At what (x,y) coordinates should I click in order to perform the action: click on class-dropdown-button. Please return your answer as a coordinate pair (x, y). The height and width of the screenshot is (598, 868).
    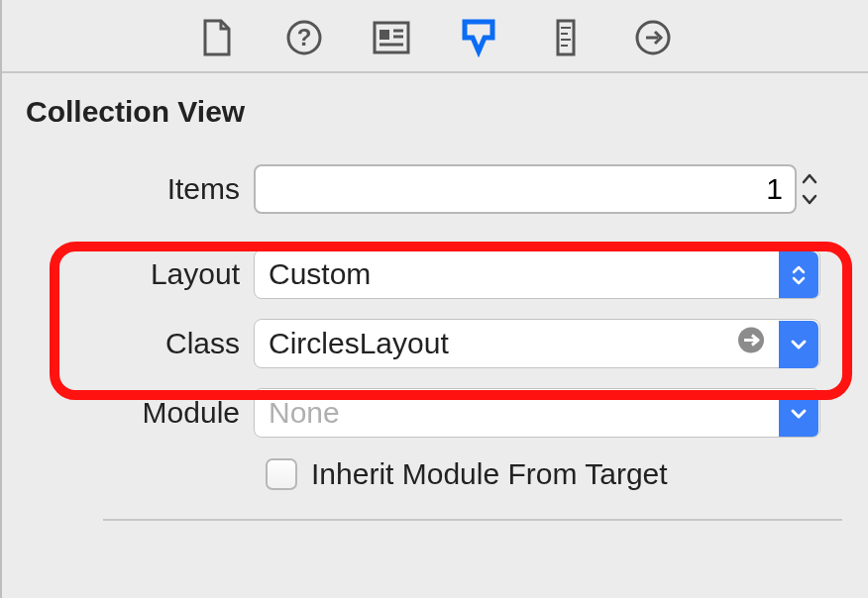
    Looking at the image, I should click on (799, 345).